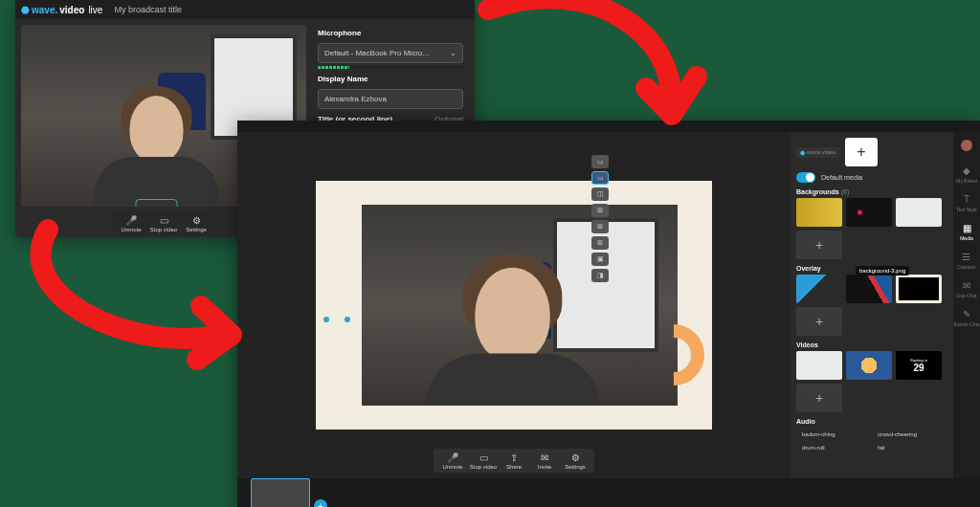 This screenshot has width=980, height=507. I want to click on studio-topbar, so click(609, 126).